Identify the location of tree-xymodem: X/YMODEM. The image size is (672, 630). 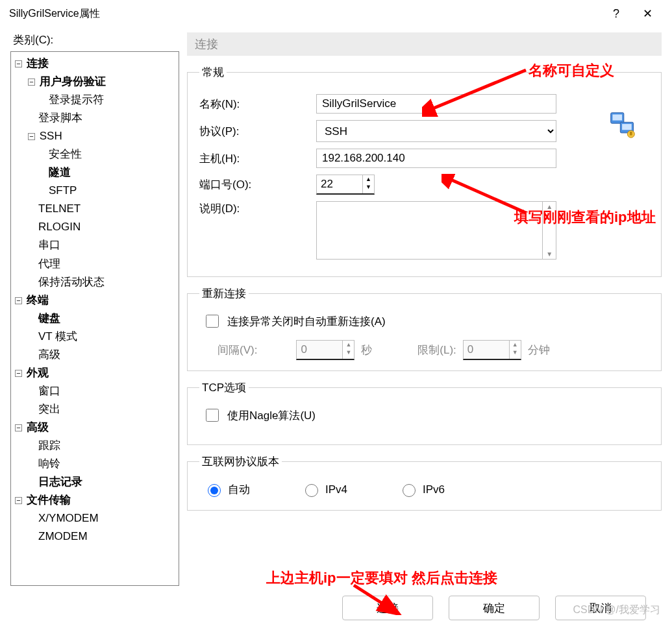
(69, 518).